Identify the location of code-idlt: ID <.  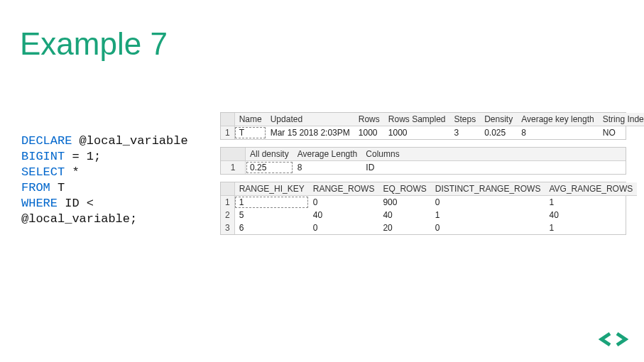
(75, 203).